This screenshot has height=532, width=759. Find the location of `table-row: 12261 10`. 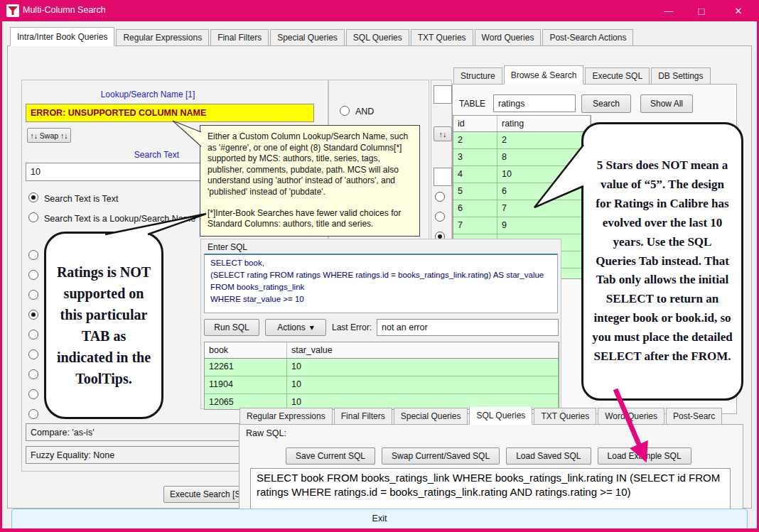

table-row: 12261 10 is located at coordinates (382, 368).